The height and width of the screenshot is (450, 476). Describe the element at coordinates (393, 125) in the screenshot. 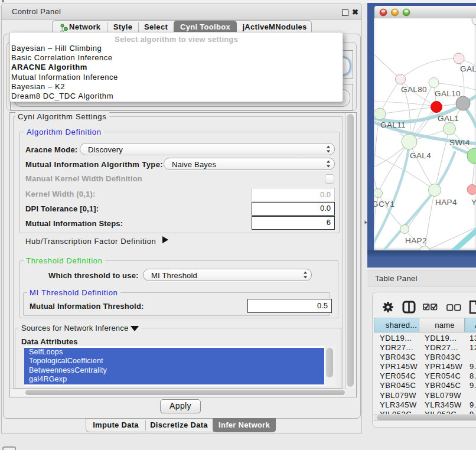

I see `svg-text: GAL11` at that location.